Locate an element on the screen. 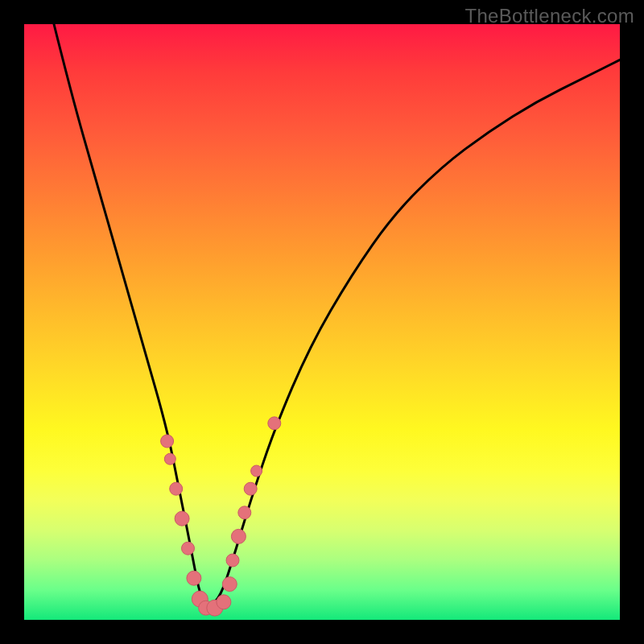 This screenshot has height=644, width=644. markers-group is located at coordinates (221, 517).